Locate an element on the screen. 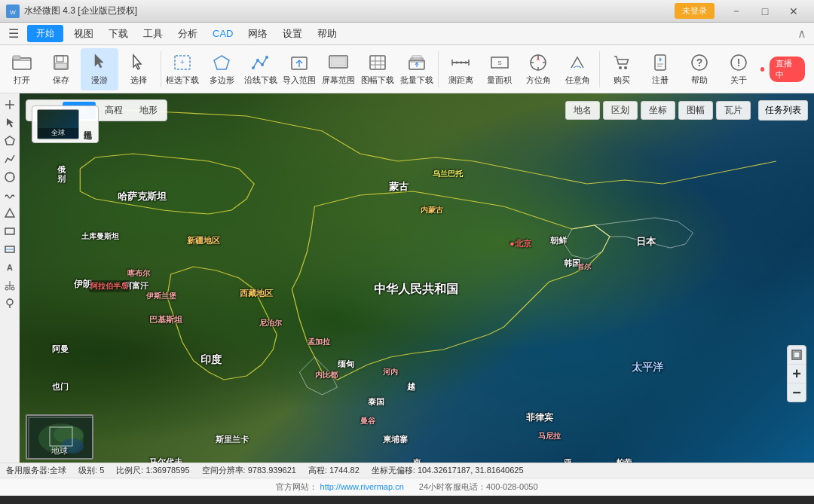 The height and width of the screenshot is (504, 814). status-level: 级别: 5 is located at coordinates (91, 470).